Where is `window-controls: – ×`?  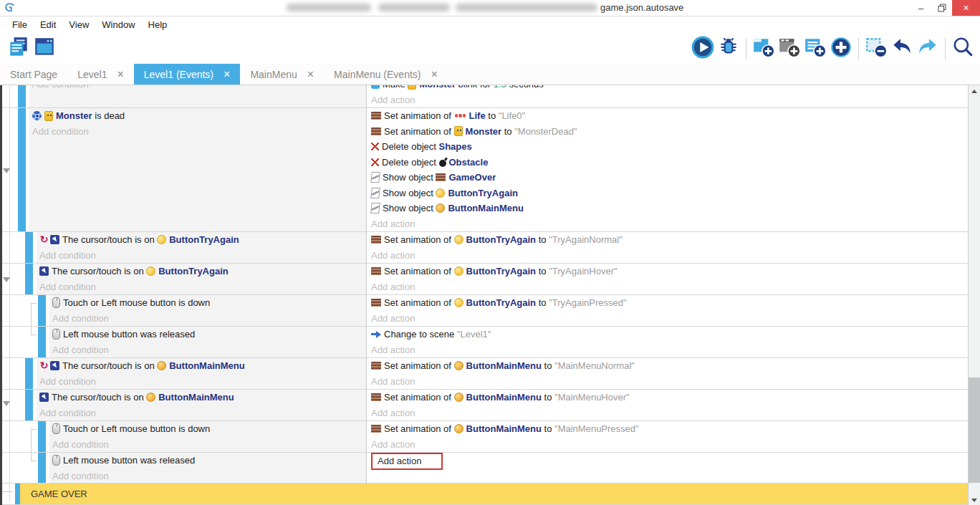 window-controls: – × is located at coordinates (946, 8).